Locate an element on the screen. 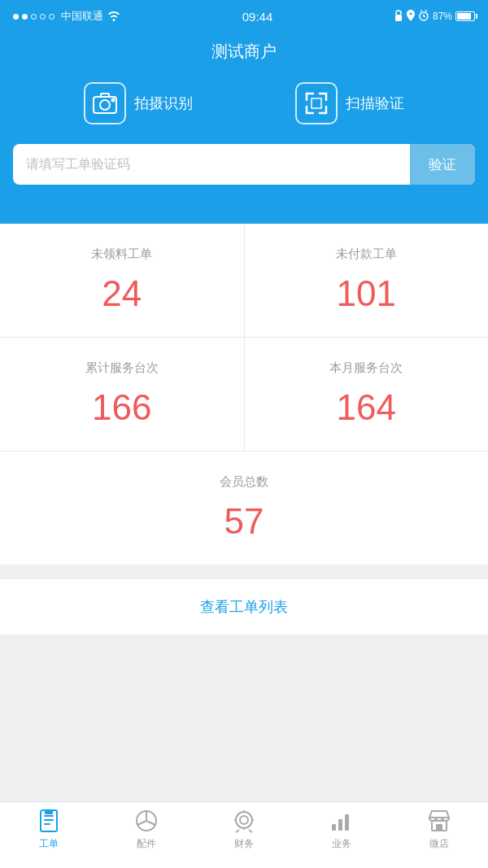  stat-total-service: 累计服务台次 166 is located at coordinates (122, 394).